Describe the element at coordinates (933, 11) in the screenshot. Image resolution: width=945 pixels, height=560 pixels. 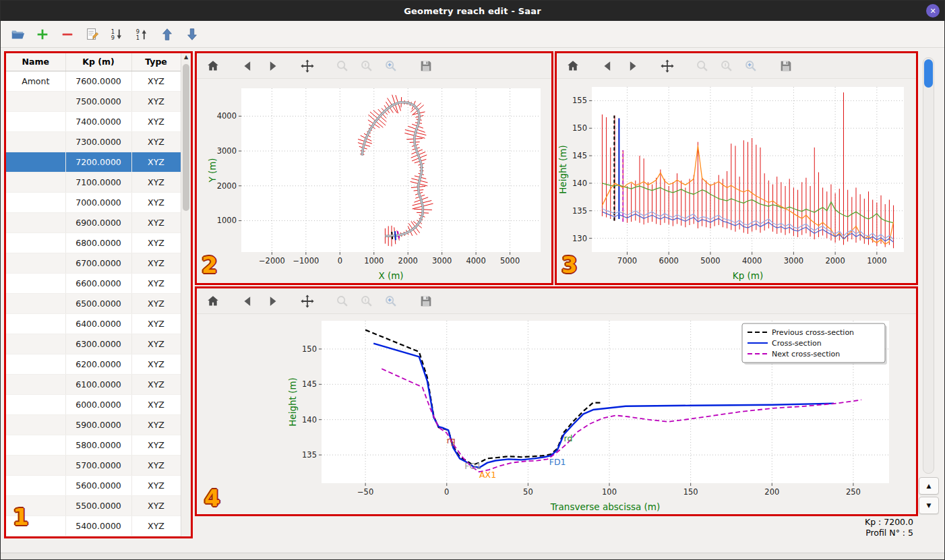
I see `close-button: ✕` at that location.